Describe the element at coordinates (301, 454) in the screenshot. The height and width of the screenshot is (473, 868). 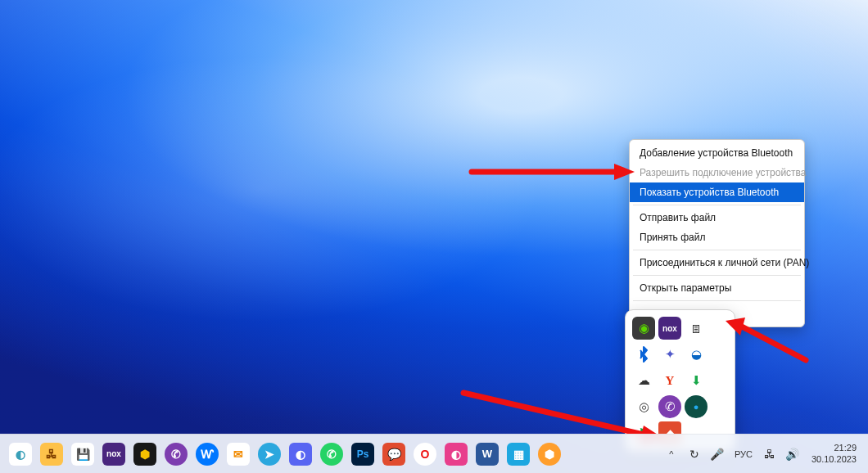
I see `taskbar-app-discord: ◐` at that location.